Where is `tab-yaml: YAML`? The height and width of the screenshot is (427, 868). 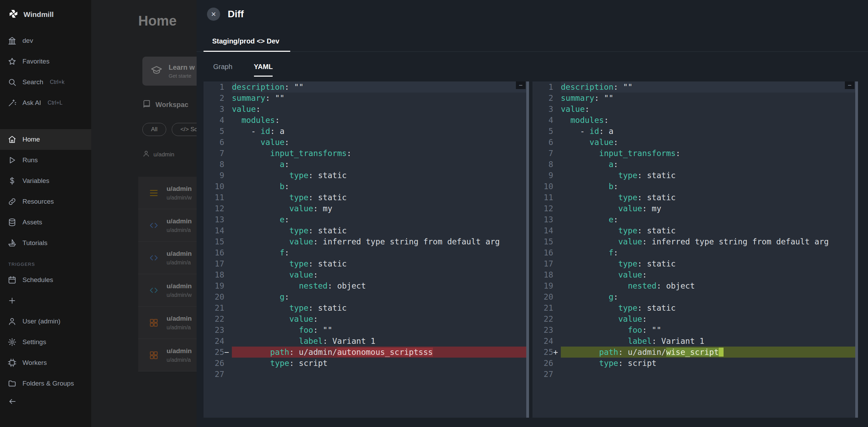
tab-yaml: YAML is located at coordinates (263, 70).